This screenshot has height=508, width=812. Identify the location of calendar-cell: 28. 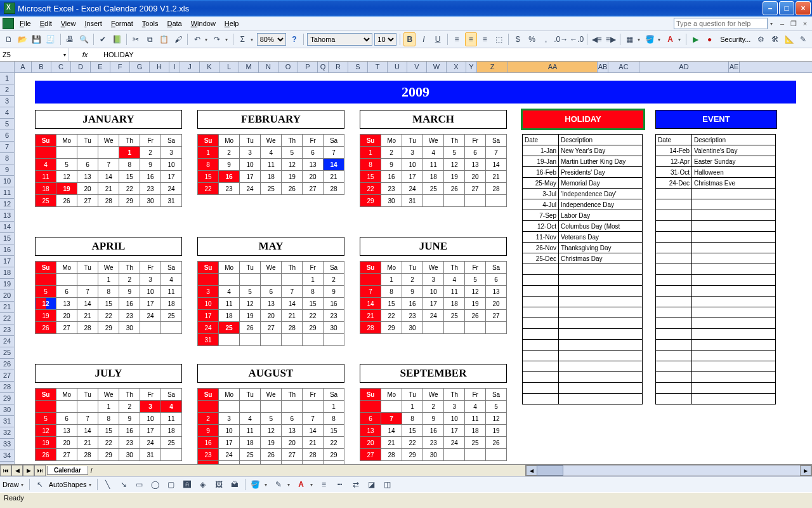
(109, 201).